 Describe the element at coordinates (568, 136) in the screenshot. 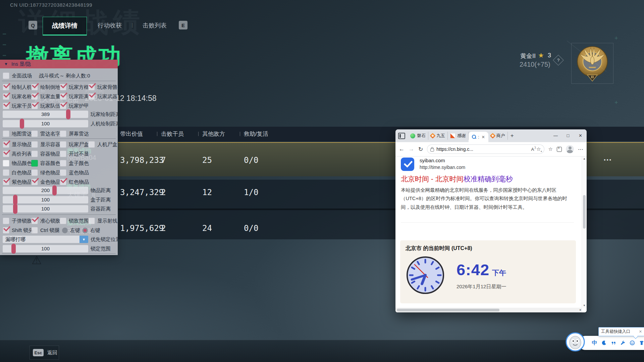

I see `maximize-button: □` at that location.